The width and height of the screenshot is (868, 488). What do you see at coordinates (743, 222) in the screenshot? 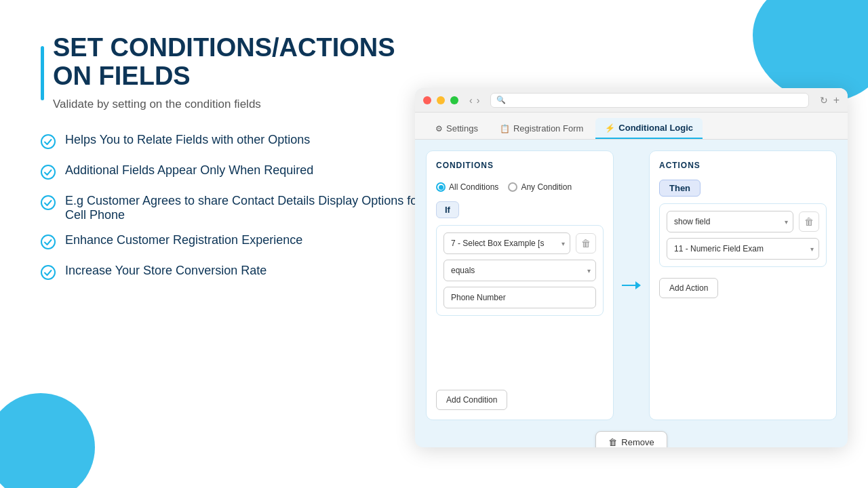
I see `action-select-row: show field ▾ 🗑` at bounding box center [743, 222].